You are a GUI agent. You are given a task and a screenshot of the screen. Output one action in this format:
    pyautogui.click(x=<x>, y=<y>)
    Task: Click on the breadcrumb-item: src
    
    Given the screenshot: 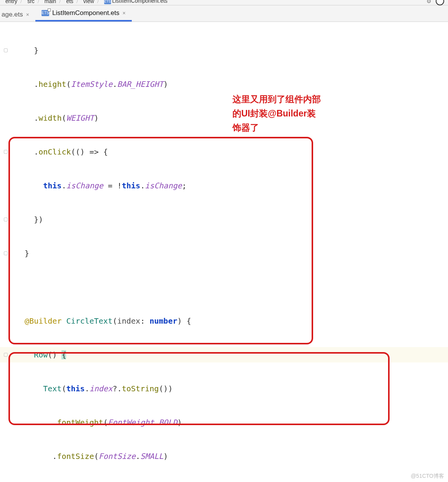 What is the action you would take?
    pyautogui.click(x=31, y=2)
    